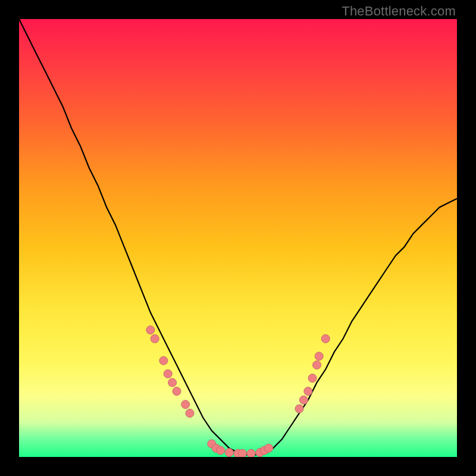  Describe the element at coordinates (399, 11) in the screenshot. I see `watermark-text: TheBottleneck.com` at that location.